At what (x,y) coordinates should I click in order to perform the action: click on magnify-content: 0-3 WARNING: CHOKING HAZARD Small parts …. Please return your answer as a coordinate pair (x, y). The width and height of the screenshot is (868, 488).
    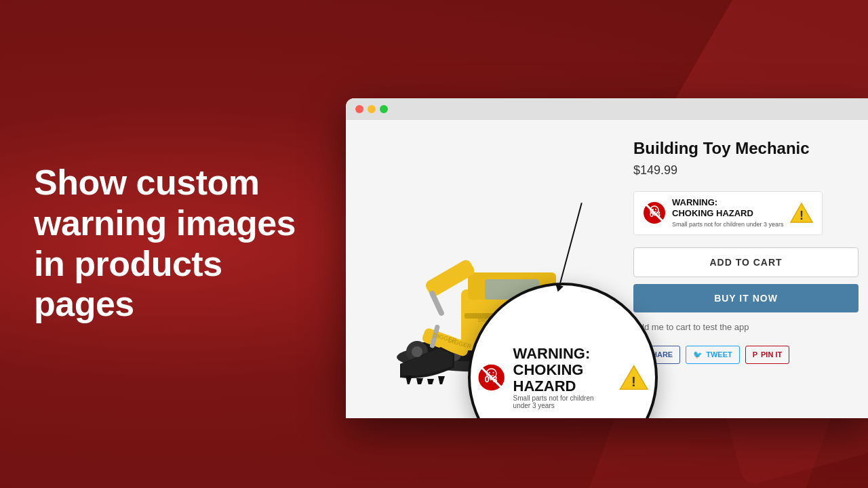
    Looking at the image, I should click on (563, 375).